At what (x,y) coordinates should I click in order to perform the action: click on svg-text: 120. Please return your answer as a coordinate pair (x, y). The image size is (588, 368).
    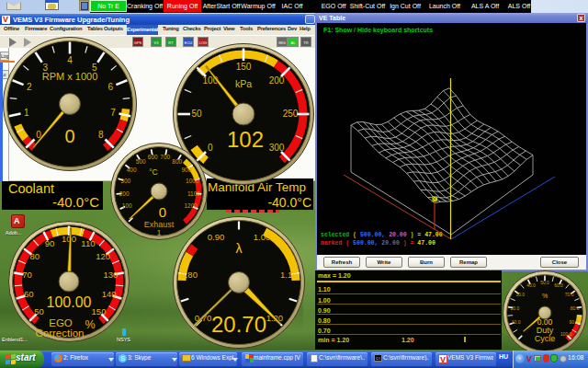
    Looking at the image, I should click on (103, 256).